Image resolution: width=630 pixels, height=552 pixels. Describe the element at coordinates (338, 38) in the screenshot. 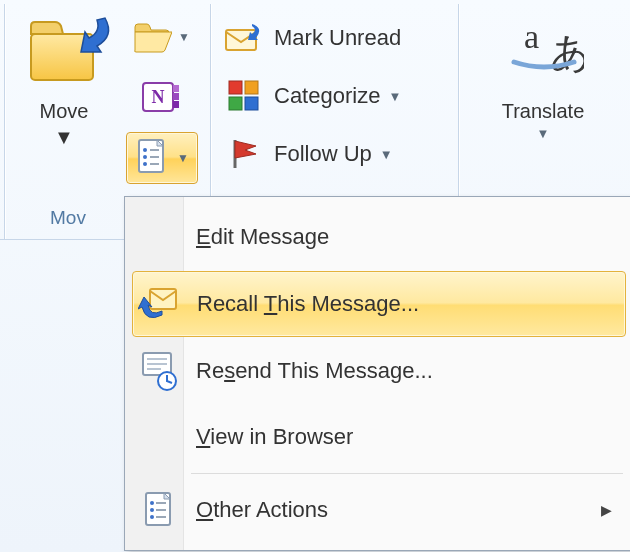

I see `mark-unread-label: Mark Unread` at that location.